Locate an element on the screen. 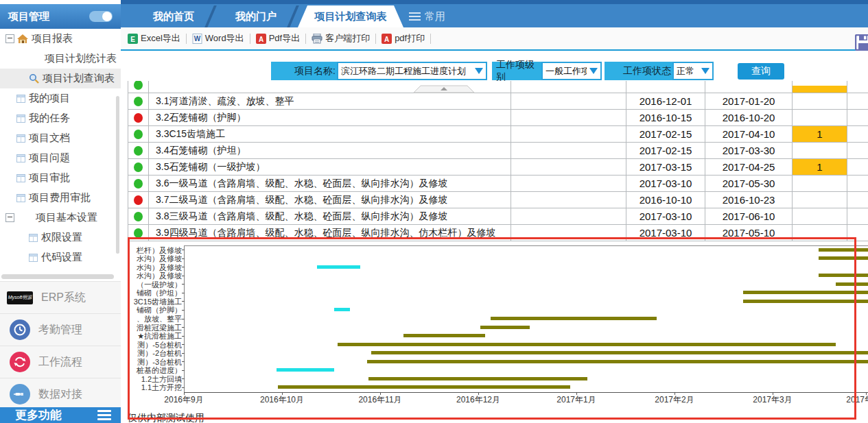 Image resolution: width=868 pixels, height=423 pixels. sidebar-item-7: 项目审批 is located at coordinates (60, 178).